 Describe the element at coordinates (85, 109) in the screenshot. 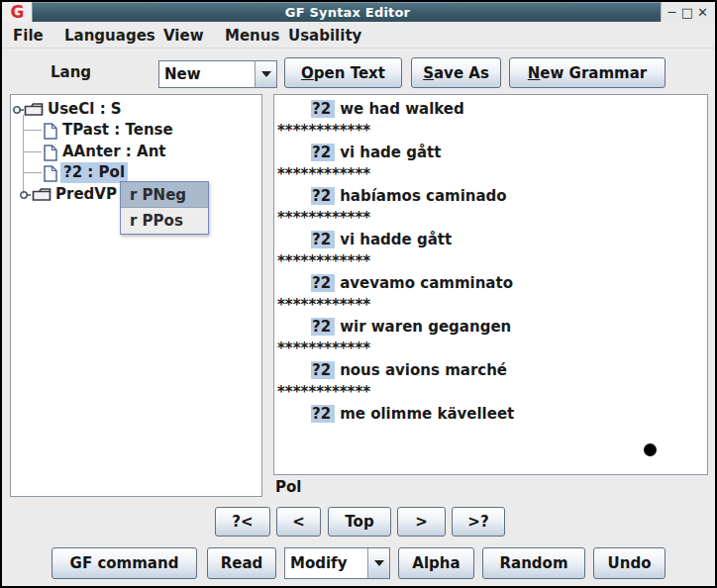

I see `tree-node-label: UseCl : S` at that location.